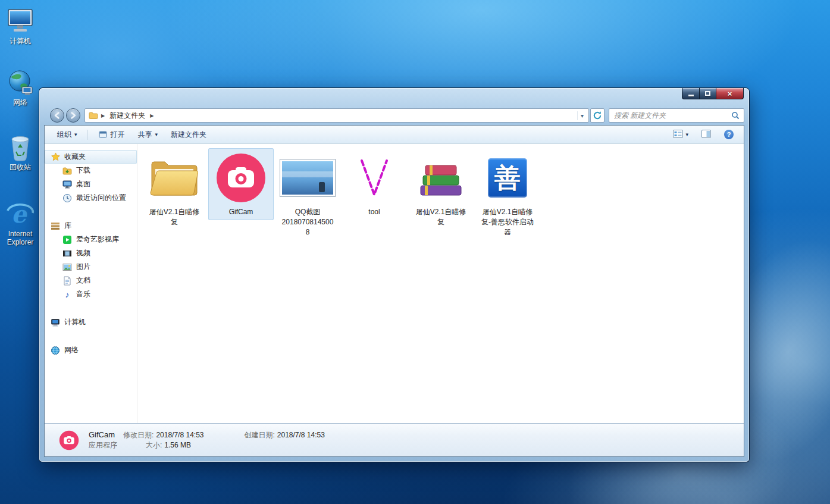 This screenshot has height=504, width=830. I want to click on size-label: 大小:, so click(154, 445).